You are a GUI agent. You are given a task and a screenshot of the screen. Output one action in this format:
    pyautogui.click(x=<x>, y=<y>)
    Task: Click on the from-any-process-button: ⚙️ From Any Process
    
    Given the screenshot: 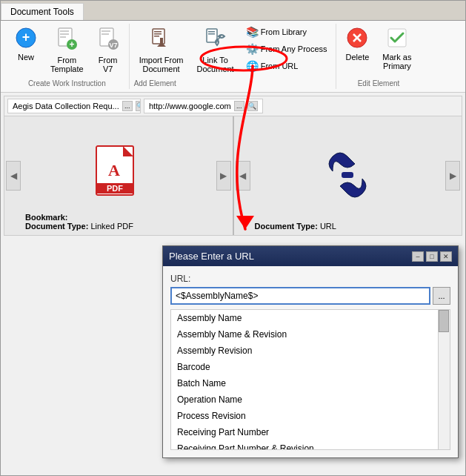 What is the action you would take?
    pyautogui.click(x=287, y=49)
    